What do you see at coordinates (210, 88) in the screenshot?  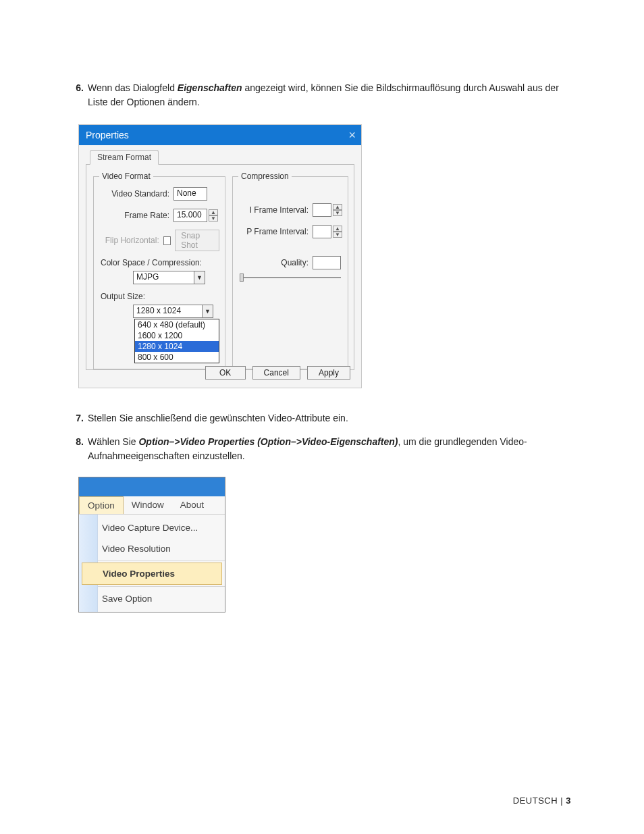 I see `step-6-bold: Eigenschaften` at bounding box center [210, 88].